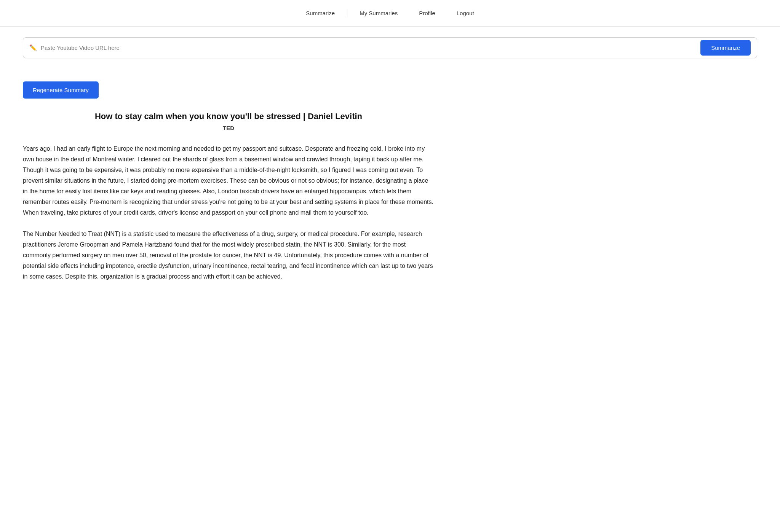 The width and height of the screenshot is (780, 532). Describe the element at coordinates (347, 13) in the screenshot. I see `nav-divider` at that location.